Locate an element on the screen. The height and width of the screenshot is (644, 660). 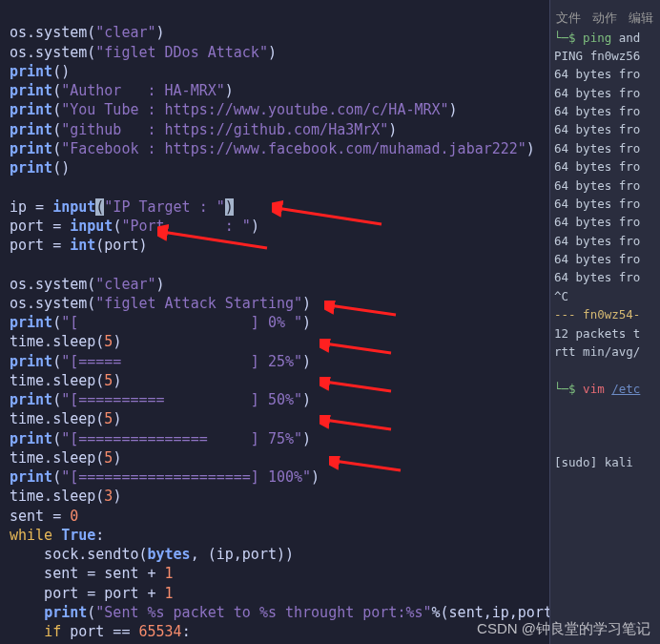
watermark-text: CSDN @钟良堂的学习笔记 is located at coordinates (564, 629).